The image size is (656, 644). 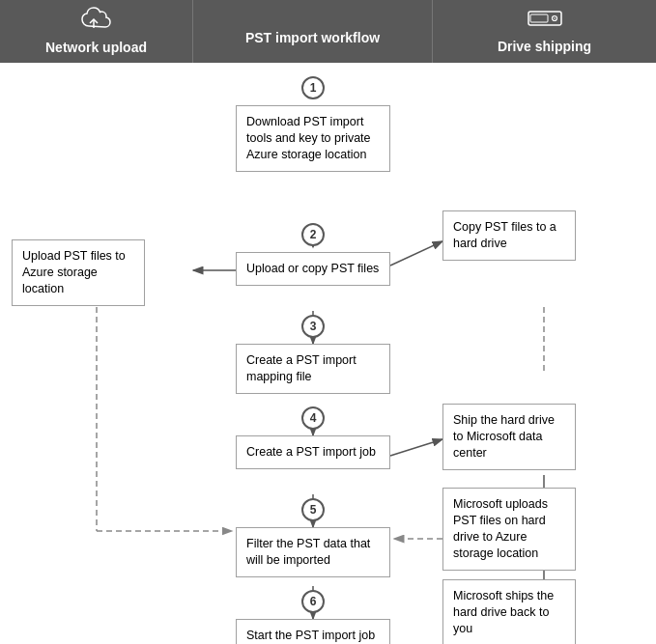 What do you see at coordinates (509, 529) in the screenshot?
I see `right-box-ms-uploads: Microsoft uploads PST files on hard driv…` at bounding box center [509, 529].